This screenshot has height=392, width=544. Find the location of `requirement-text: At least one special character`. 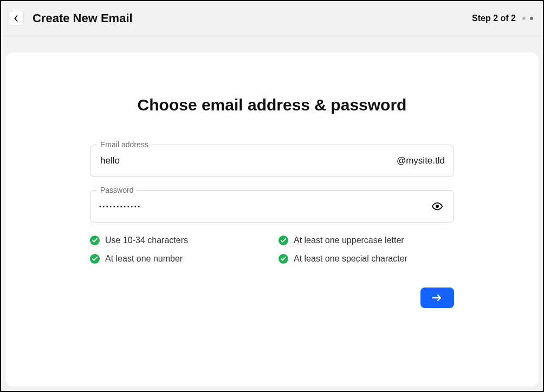

requirement-text: At least one special character is located at coordinates (351, 259).